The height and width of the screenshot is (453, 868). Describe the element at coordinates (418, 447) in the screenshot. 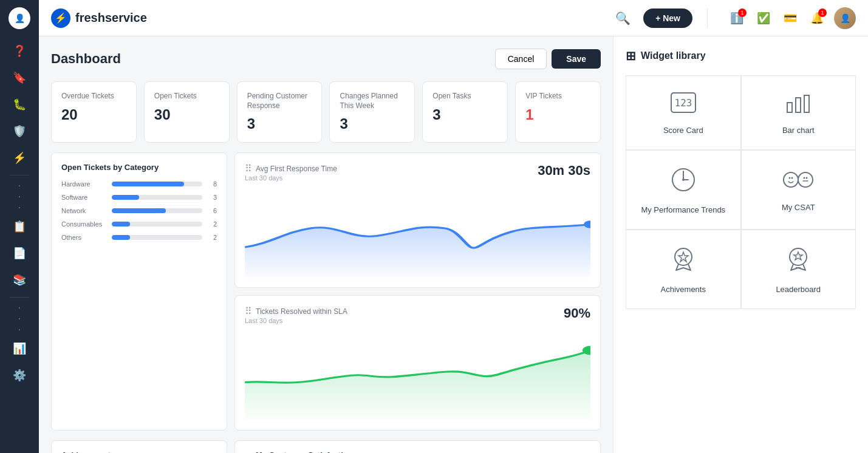

I see `csat-card: ⠿ My Customer Satisfaction Last 30 days …` at that location.